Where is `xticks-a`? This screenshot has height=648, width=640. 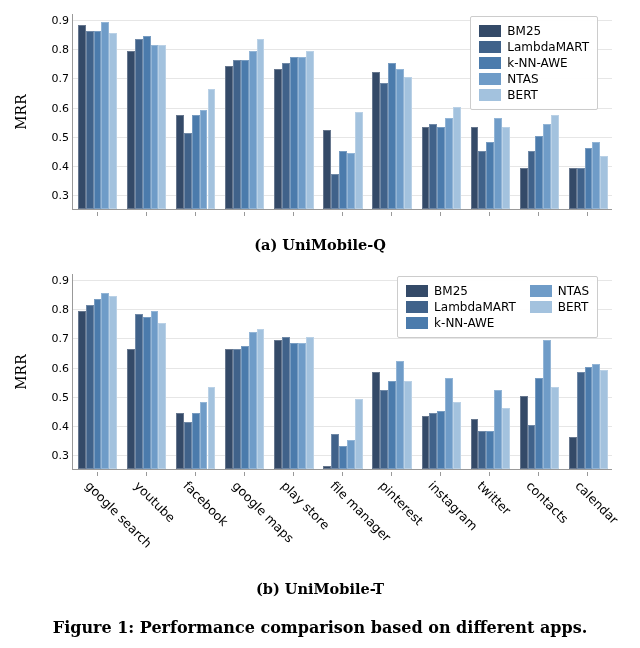 xticks-a is located at coordinates (342, 218).